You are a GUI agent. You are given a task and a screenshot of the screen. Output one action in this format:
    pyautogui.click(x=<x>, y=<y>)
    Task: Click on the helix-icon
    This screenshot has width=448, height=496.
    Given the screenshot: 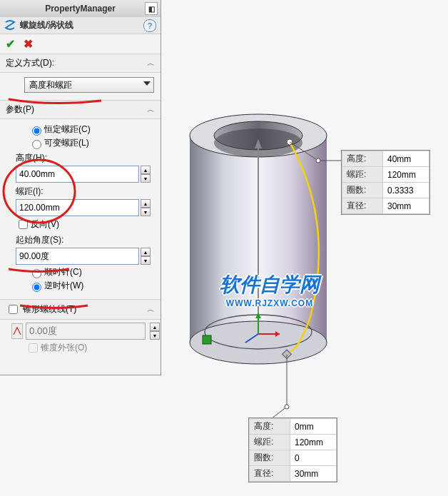 What is the action you would take?
    pyautogui.click(x=10, y=26)
    